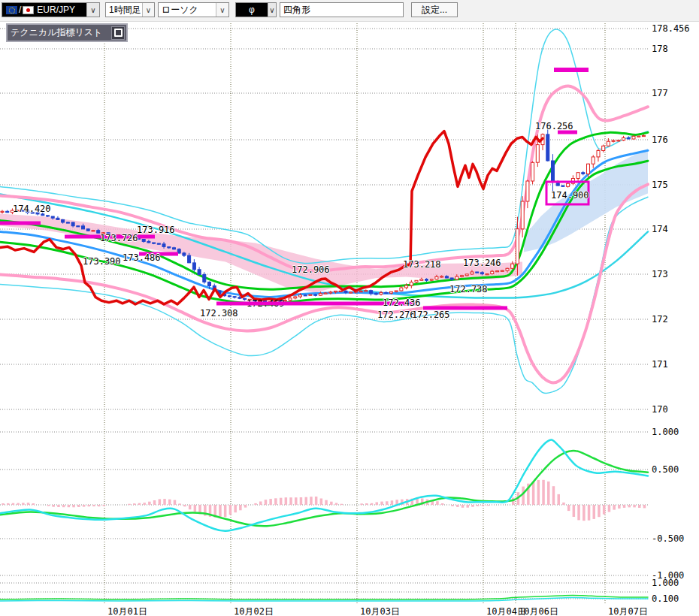 The width and height of the screenshot is (699, 616). Describe the element at coordinates (256, 10) in the screenshot. I see `pen-style-select: φ ∨` at that location.